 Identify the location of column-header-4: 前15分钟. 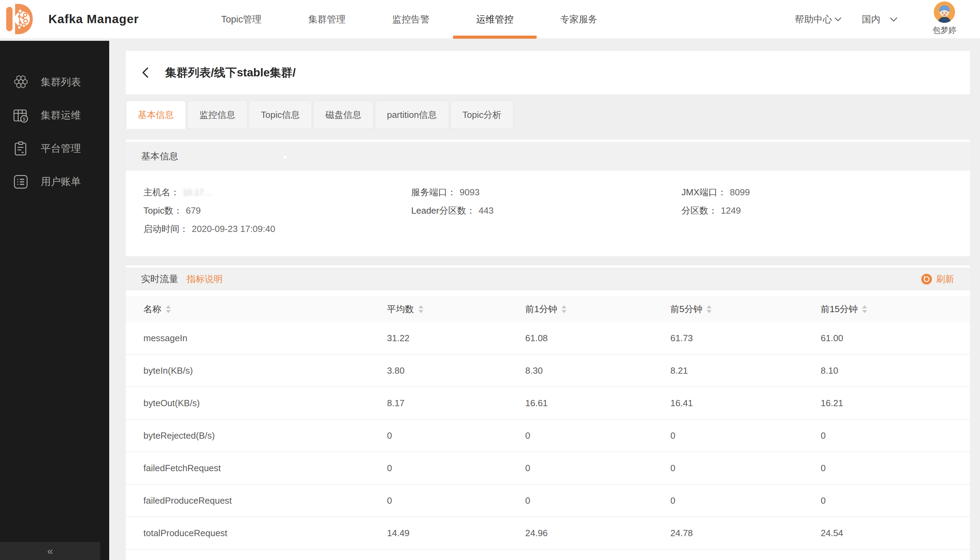
(895, 309).